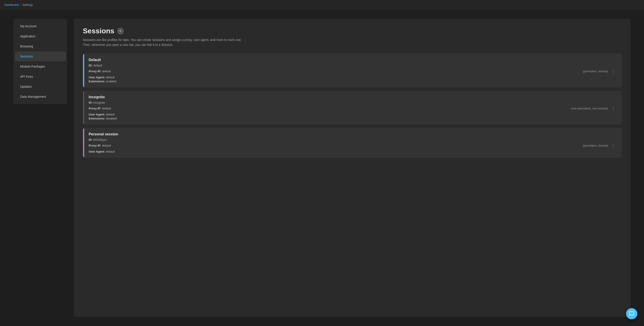 The width and height of the screenshot is (644, 326). Describe the element at coordinates (353, 110) in the screenshot. I see `session-fields: ID: incognitoProxy IP: default(non-persi…` at that location.